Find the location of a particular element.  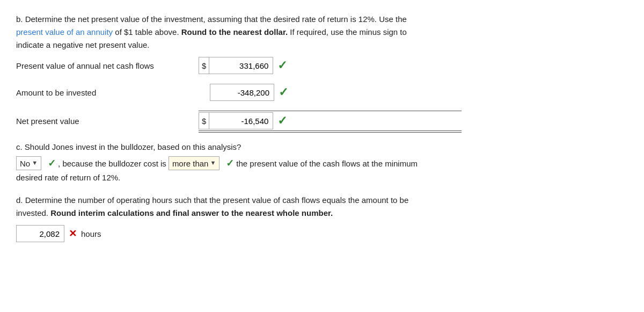

hours-input is located at coordinates (40, 234).